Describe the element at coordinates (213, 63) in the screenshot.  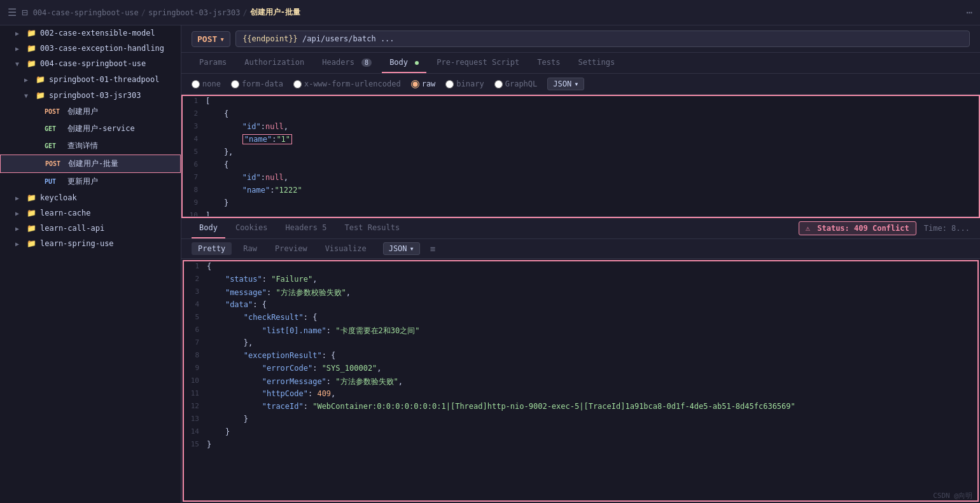
I see `tab-params: Params` at that location.